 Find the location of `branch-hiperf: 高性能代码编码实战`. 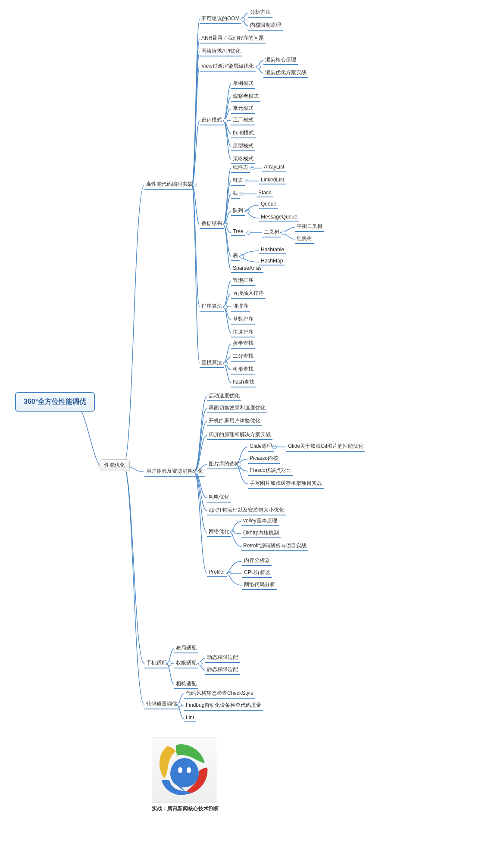

branch-hiperf: 高性能代码编码实战 is located at coordinates (169, 184).